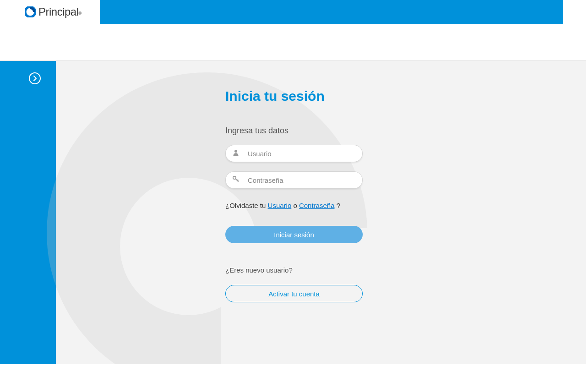 Image resolution: width=588 pixels, height=366 pixels. I want to click on registered-mark: ®, so click(81, 13).